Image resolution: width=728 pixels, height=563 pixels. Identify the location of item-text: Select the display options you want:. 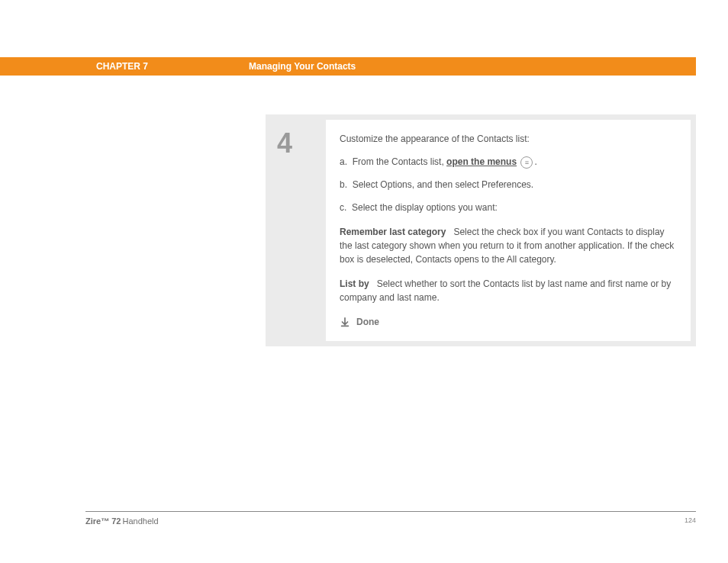
(424, 208).